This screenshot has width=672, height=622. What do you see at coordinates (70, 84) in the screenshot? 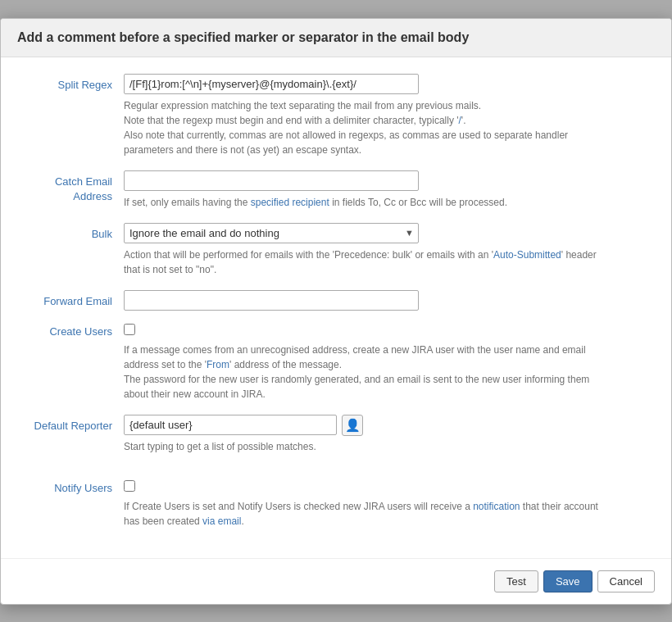
I see `split-regex-label: Split Regex` at bounding box center [70, 84].